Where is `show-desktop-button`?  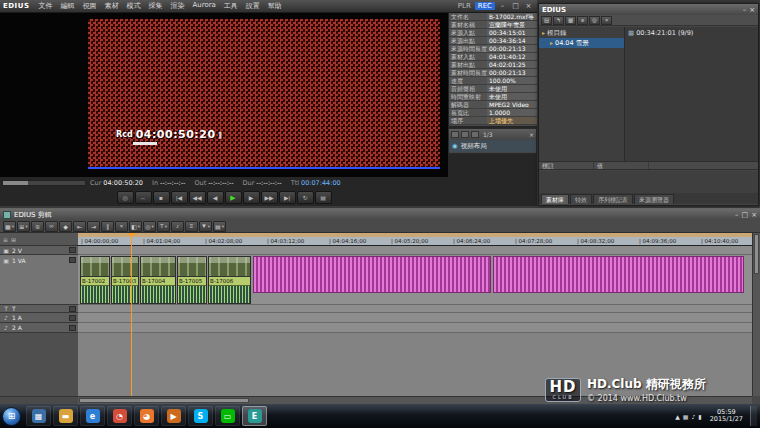
show-desktop-button is located at coordinates (754, 416).